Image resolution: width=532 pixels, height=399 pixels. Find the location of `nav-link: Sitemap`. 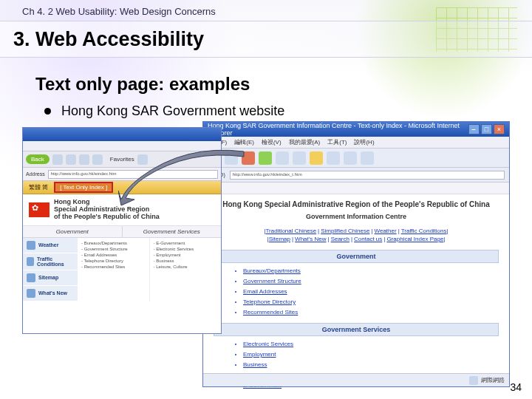

nav-link: Sitemap is located at coordinates (279, 239).